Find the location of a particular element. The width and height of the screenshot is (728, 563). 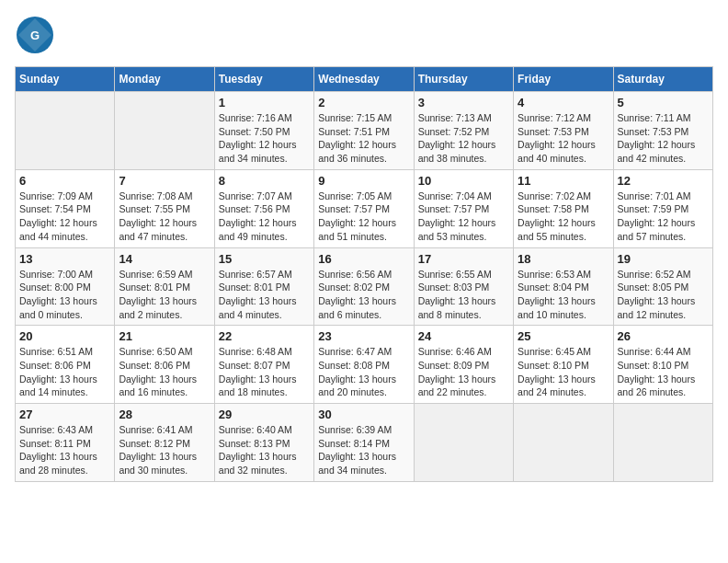

calendar-cell: 21Sunrise: 6:50 AM Sunset: 8:06 PM Dayli… is located at coordinates (165, 364).